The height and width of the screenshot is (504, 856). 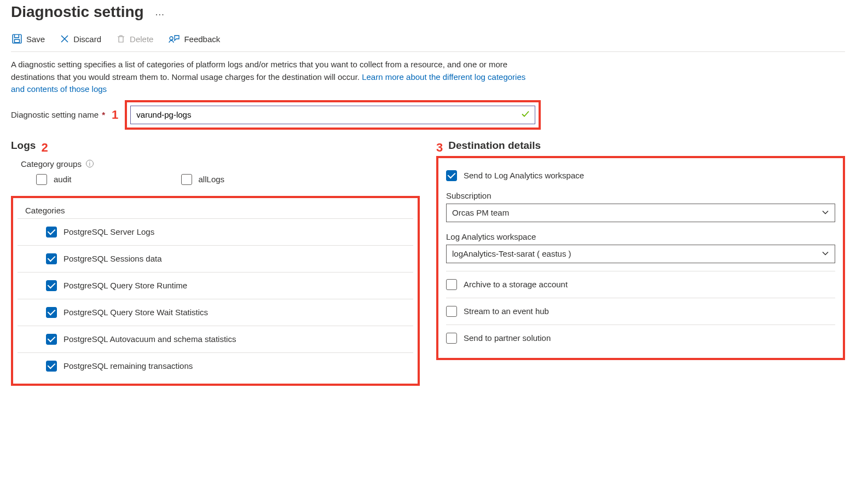 What do you see at coordinates (640, 236) in the screenshot?
I see `workspace-label: Log Analytics workspace` at bounding box center [640, 236].